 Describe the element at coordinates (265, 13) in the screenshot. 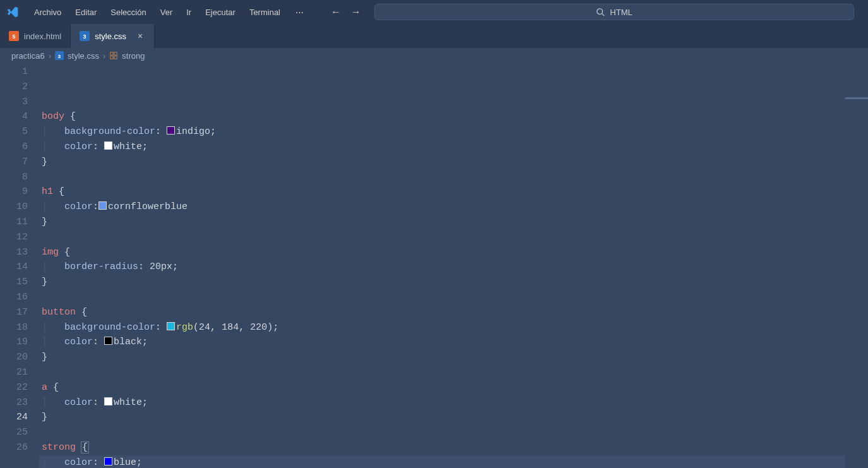

I see `menu-item: Terminal` at that location.